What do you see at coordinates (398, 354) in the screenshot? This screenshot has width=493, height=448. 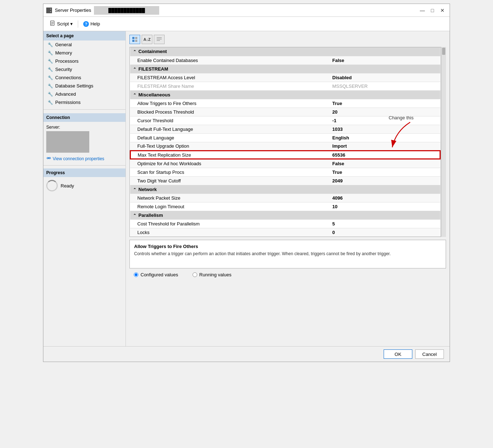 I see `ok-button: OK` at bounding box center [398, 354].